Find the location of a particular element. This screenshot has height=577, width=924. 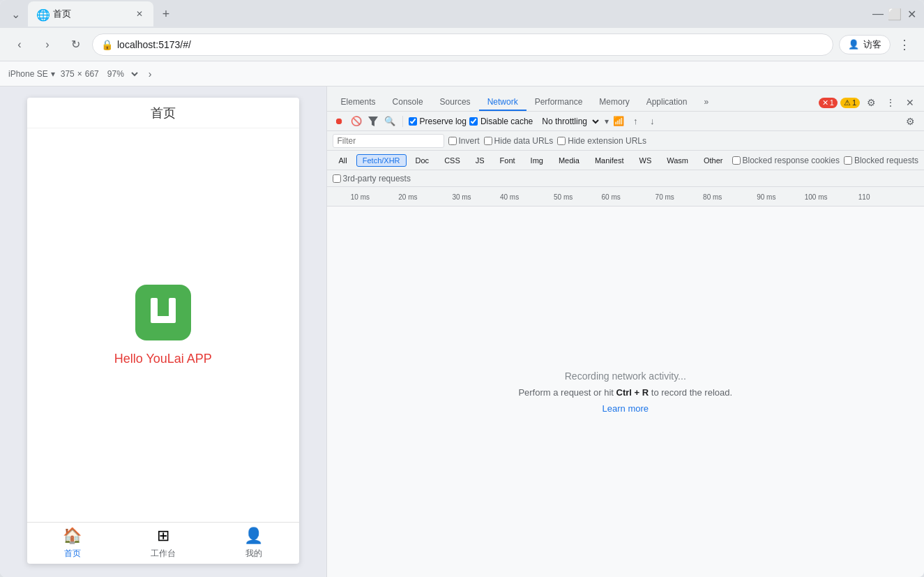

dimensions-display: 375 × 667 is located at coordinates (79, 74).